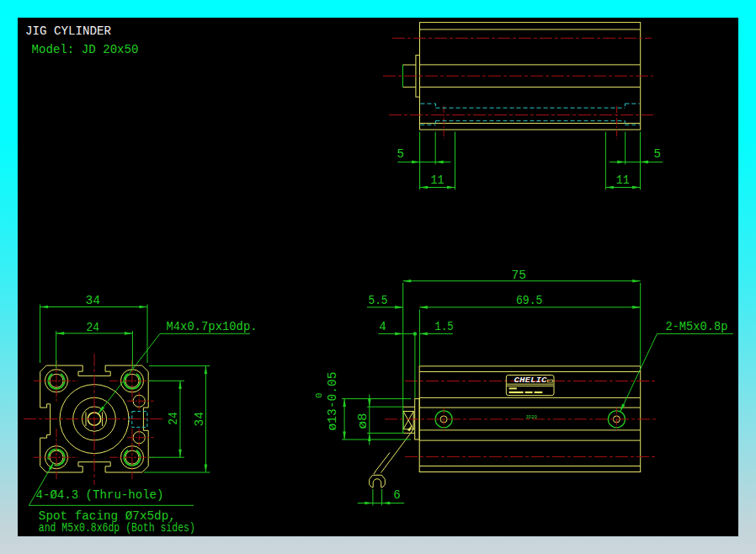 The image size is (756, 554). Describe the element at coordinates (319, 396) in the screenshot. I see `svg-text: 0` at that location.